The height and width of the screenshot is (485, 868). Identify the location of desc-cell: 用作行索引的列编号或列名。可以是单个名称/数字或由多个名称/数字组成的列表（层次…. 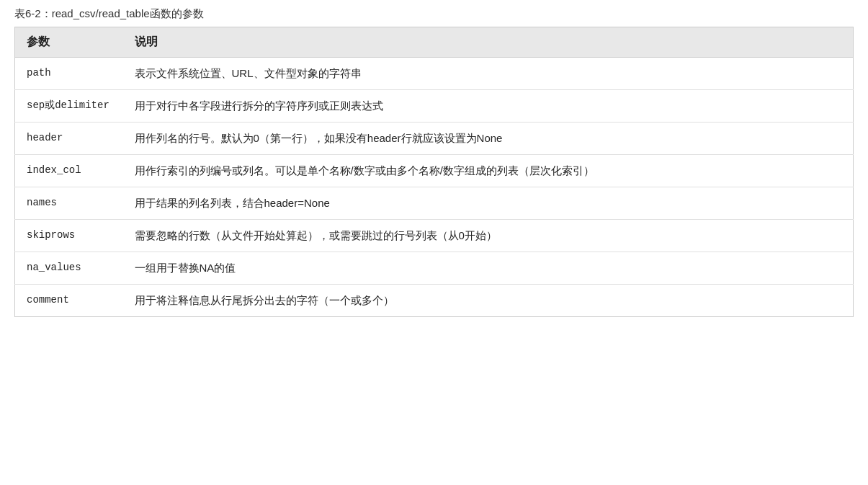
(488, 172).